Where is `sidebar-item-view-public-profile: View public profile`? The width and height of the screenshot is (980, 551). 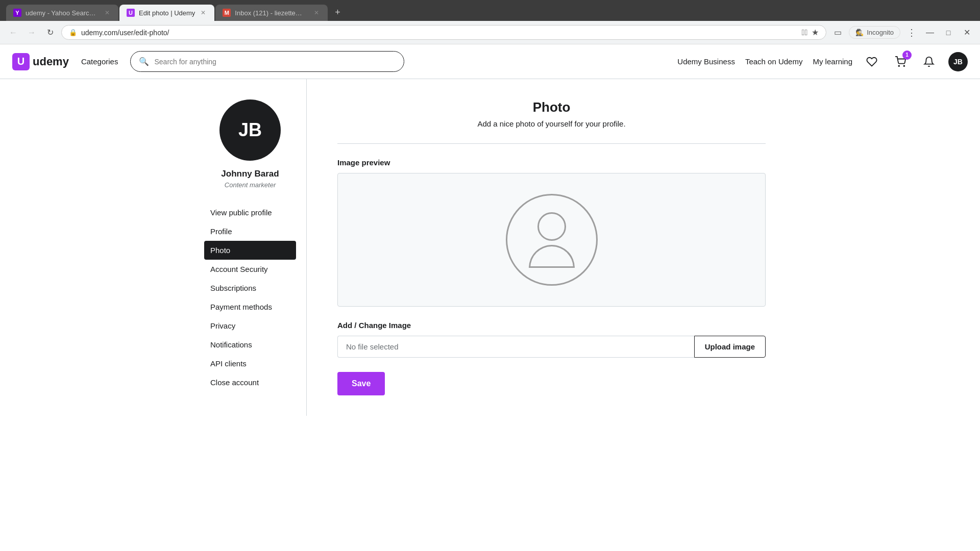
sidebar-item-view-public-profile: View public profile is located at coordinates (250, 212).